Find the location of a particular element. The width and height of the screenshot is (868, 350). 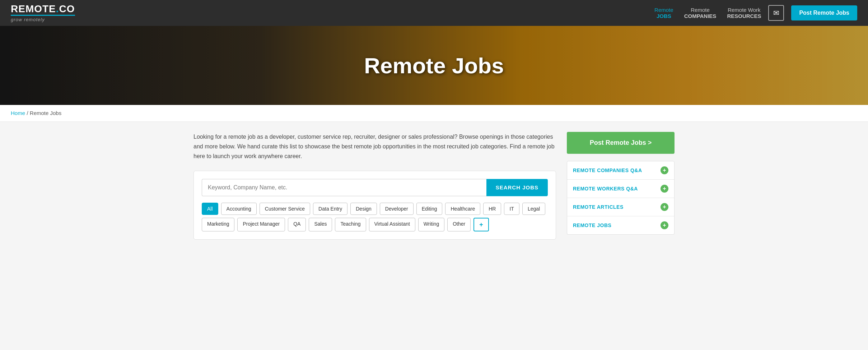

email-icon: ✉ is located at coordinates (776, 13).